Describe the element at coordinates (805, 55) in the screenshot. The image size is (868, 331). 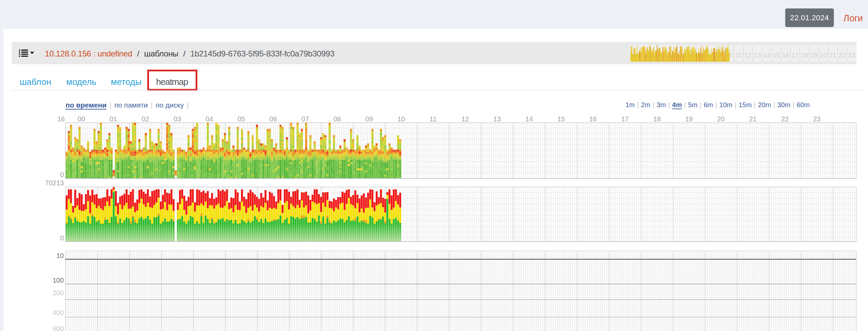
I see `svg-text: 18` at that location.